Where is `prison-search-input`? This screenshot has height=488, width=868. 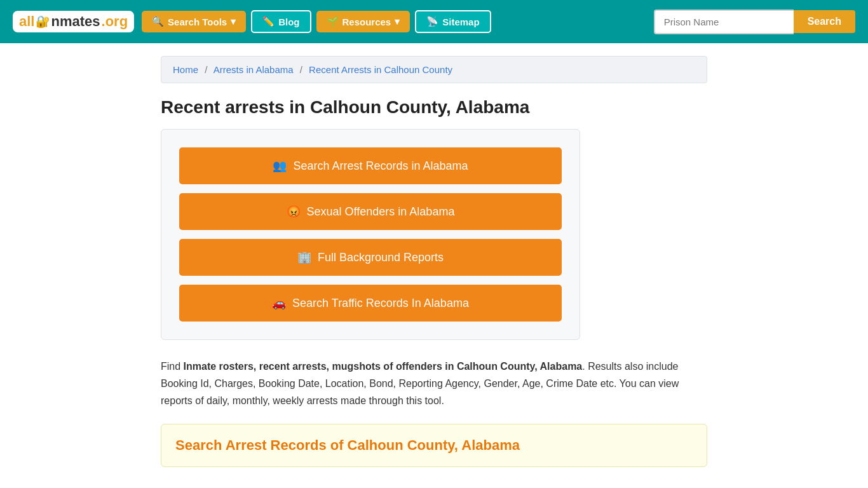
prison-search-input is located at coordinates (724, 22).